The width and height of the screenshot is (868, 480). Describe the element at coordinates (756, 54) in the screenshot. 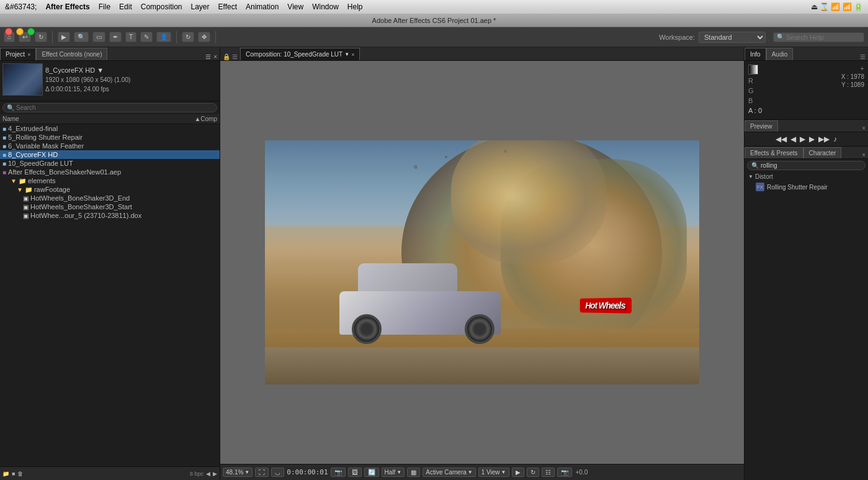

I see `tab-info: Info` at that location.